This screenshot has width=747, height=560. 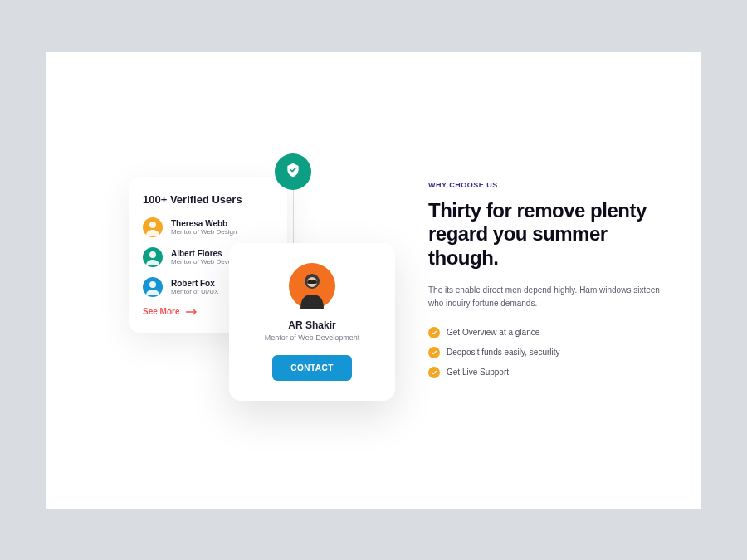 I want to click on profile-role: Mentor of Web Development, so click(x=312, y=338).